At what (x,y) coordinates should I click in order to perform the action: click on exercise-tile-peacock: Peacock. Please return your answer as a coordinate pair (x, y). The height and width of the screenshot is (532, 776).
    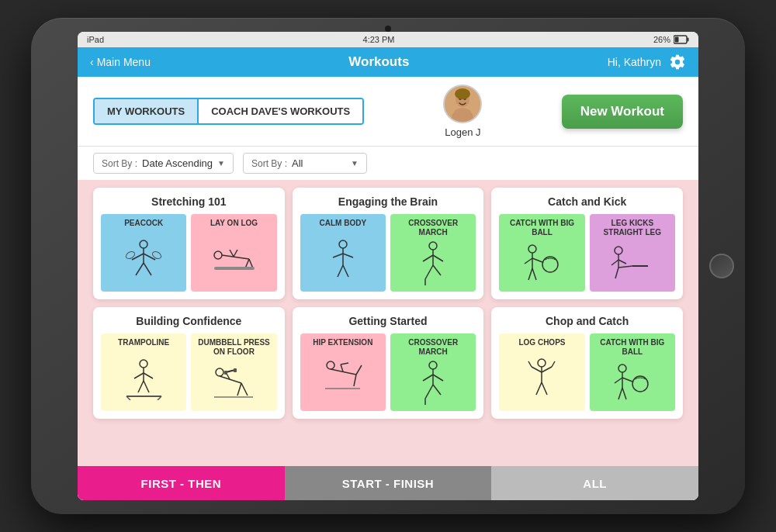
    Looking at the image, I should click on (144, 253).